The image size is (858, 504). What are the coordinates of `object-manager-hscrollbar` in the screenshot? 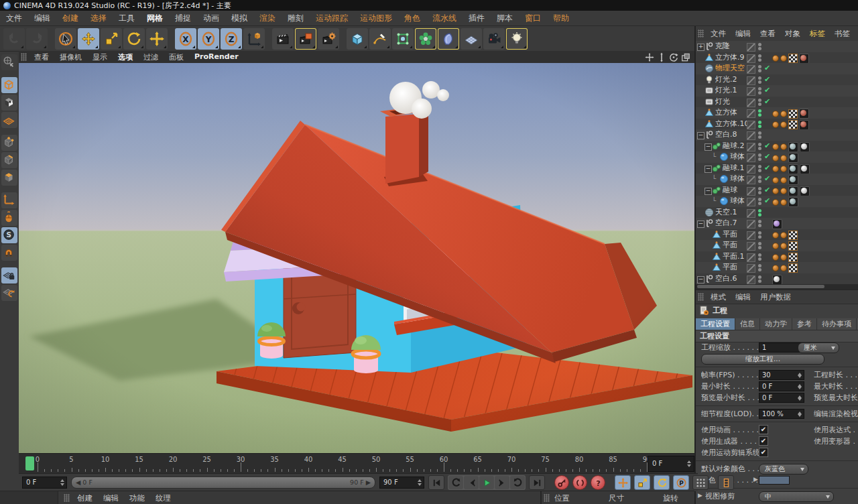 It's located at (777, 287).